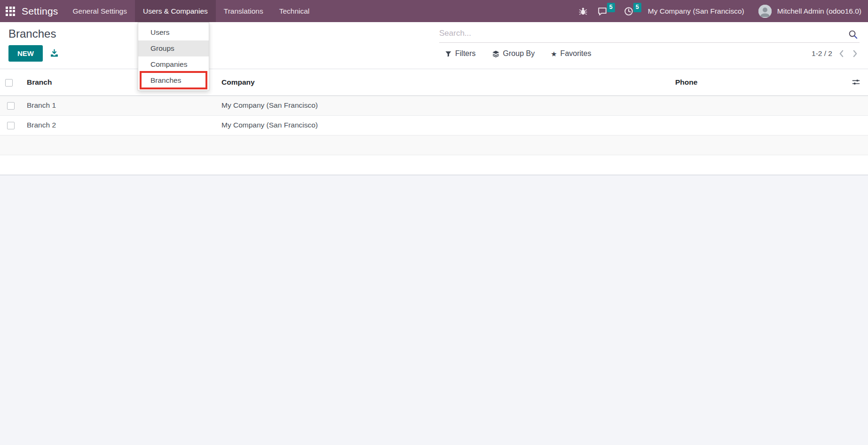 This screenshot has height=445, width=868. Describe the element at coordinates (174, 48) in the screenshot. I see `dropdown-item-groups: Groups` at that location.